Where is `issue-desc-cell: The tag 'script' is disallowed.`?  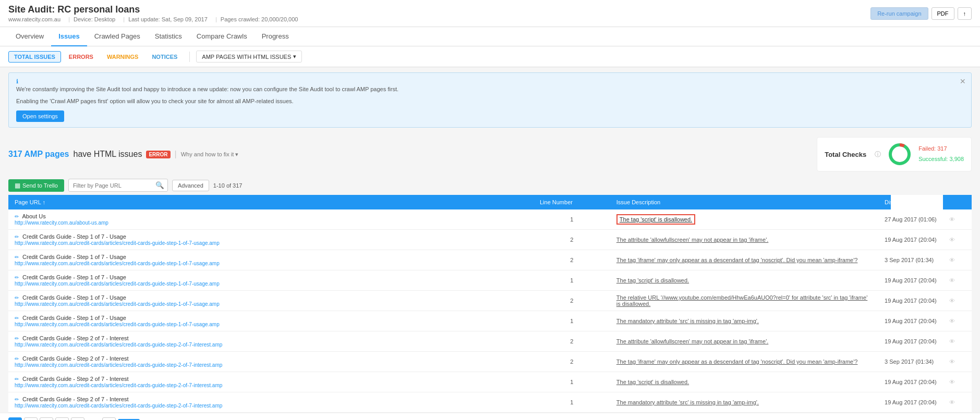 issue-desc-cell: The tag 'script' is disallowed. is located at coordinates (744, 382).